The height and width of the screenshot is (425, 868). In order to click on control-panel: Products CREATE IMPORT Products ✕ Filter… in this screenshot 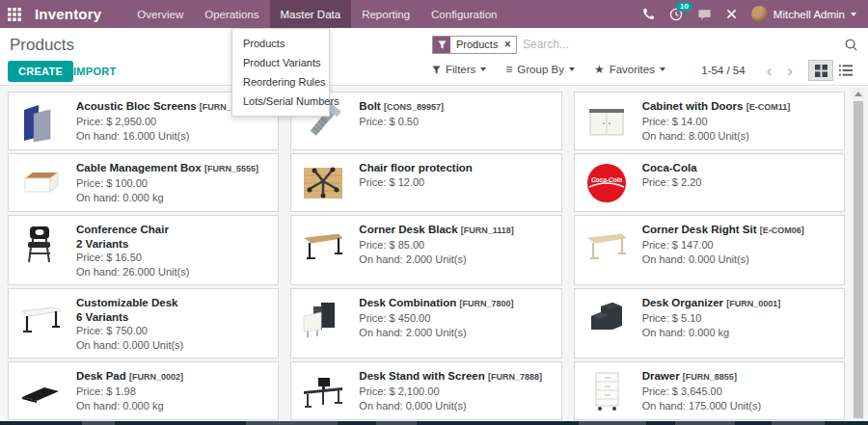, I will do `click(434, 57)`.